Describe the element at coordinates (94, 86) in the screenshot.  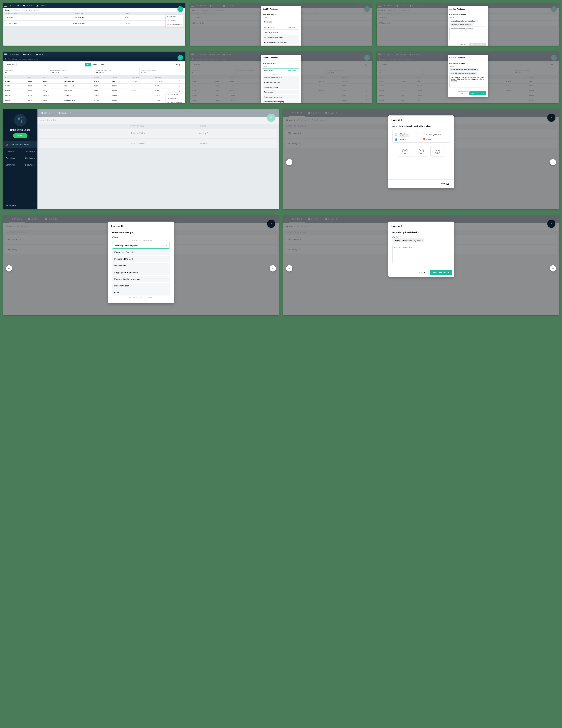
I see `history-row: 20451025/9/16Walter B387 Domenica St3:21…` at that location.